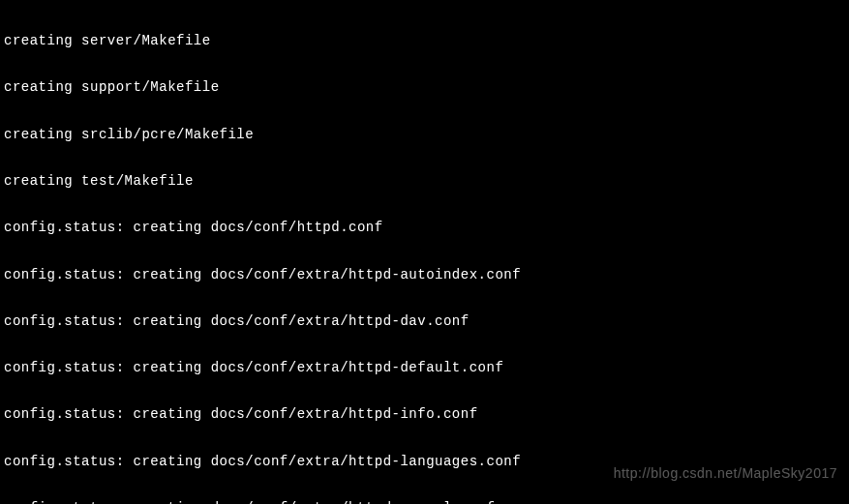 The width and height of the screenshot is (849, 504). I want to click on output-line: creating test/Makefile, so click(424, 181).